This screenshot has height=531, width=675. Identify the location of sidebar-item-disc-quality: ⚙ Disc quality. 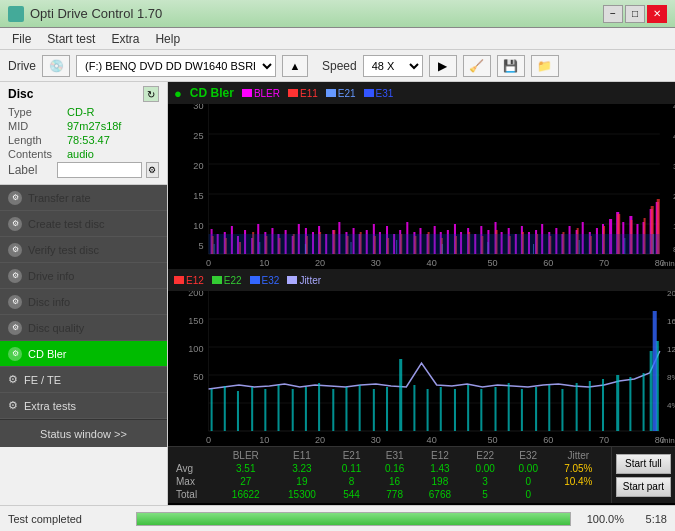
(84, 328).